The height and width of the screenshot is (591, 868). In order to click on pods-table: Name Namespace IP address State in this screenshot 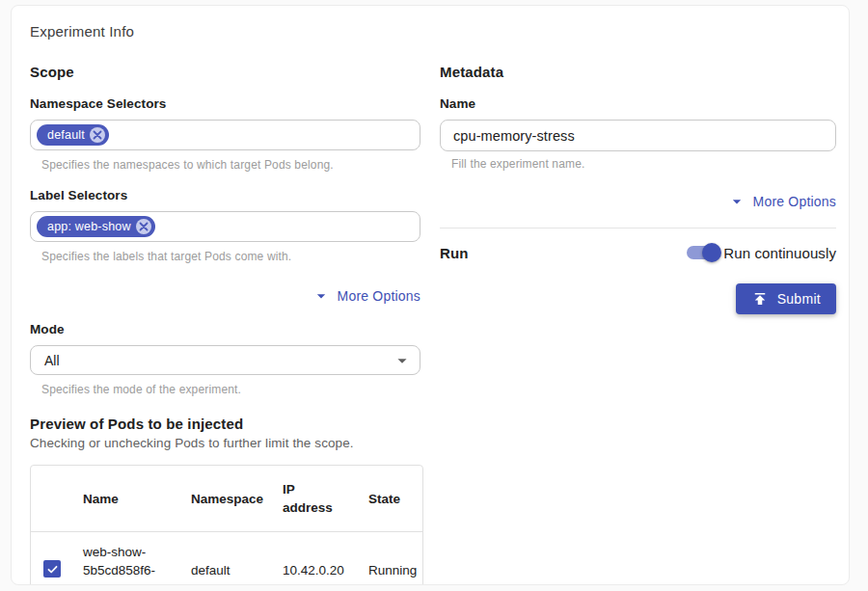, I will do `click(227, 524)`.